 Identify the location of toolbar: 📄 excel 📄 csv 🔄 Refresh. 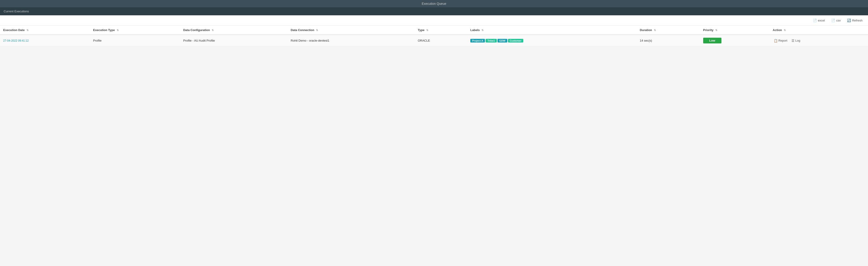
(434, 20).